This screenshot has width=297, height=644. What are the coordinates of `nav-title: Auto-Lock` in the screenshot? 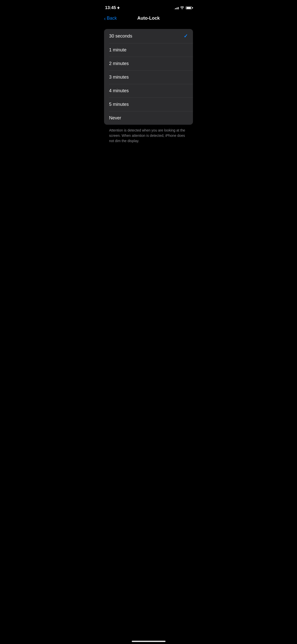 It's located at (149, 18).